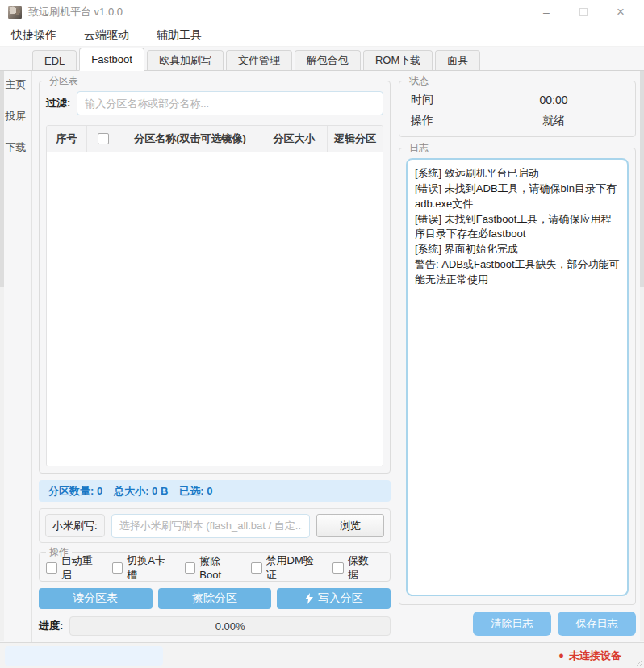 Image resolution: width=644 pixels, height=668 pixels. Describe the element at coordinates (322, 12) in the screenshot. I see `titlebar: 致远刷机平台 v1.0.0 – ×` at that location.